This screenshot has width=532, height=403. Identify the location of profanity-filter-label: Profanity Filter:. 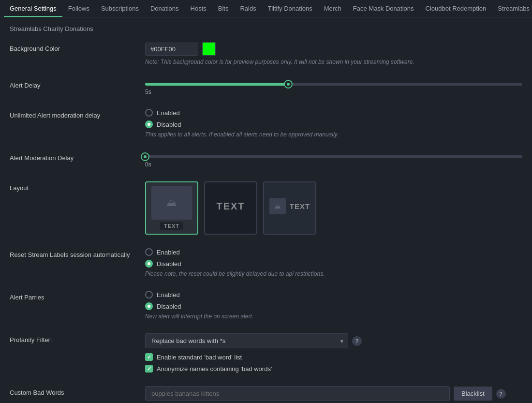
(77, 339).